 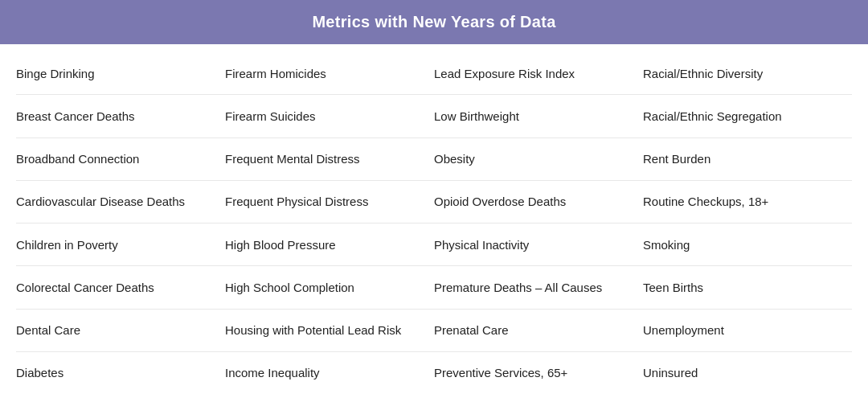 What do you see at coordinates (538, 116) in the screenshot?
I see `list-item: Low Birthweight` at bounding box center [538, 116].